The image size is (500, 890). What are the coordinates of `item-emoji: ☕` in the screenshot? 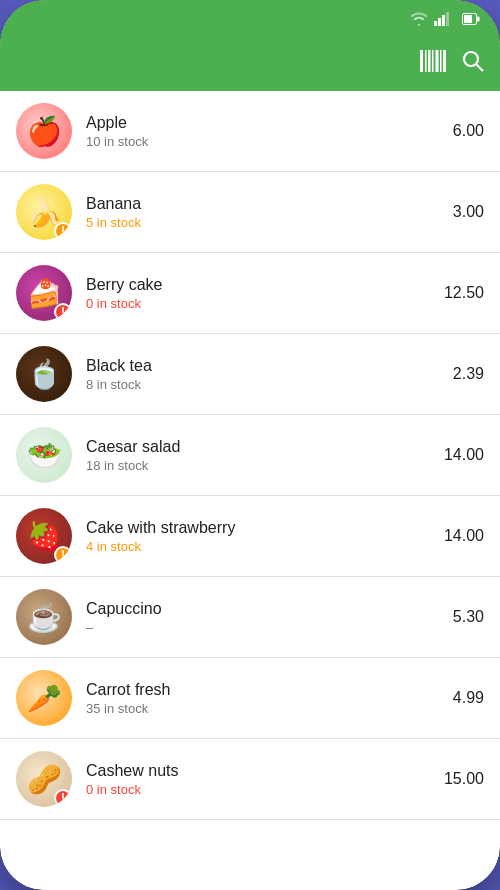 It's located at (44, 618).